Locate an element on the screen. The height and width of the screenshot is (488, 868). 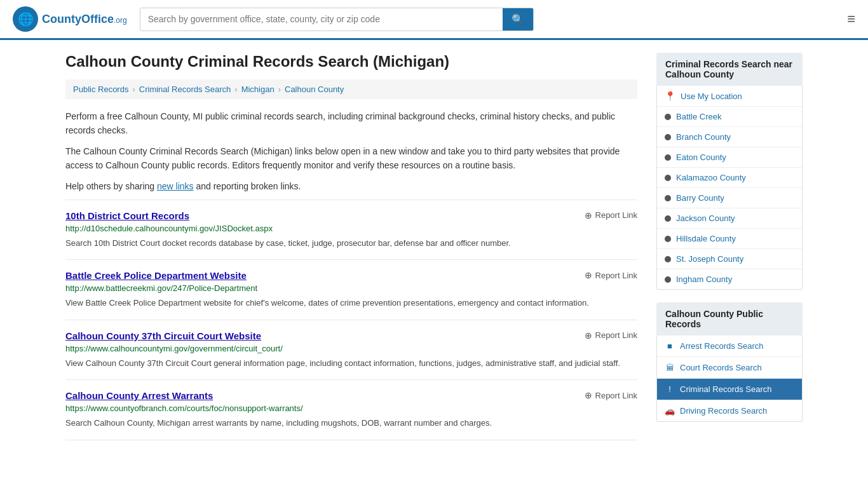
rec-icon-1: 🏛 is located at coordinates (670, 367).